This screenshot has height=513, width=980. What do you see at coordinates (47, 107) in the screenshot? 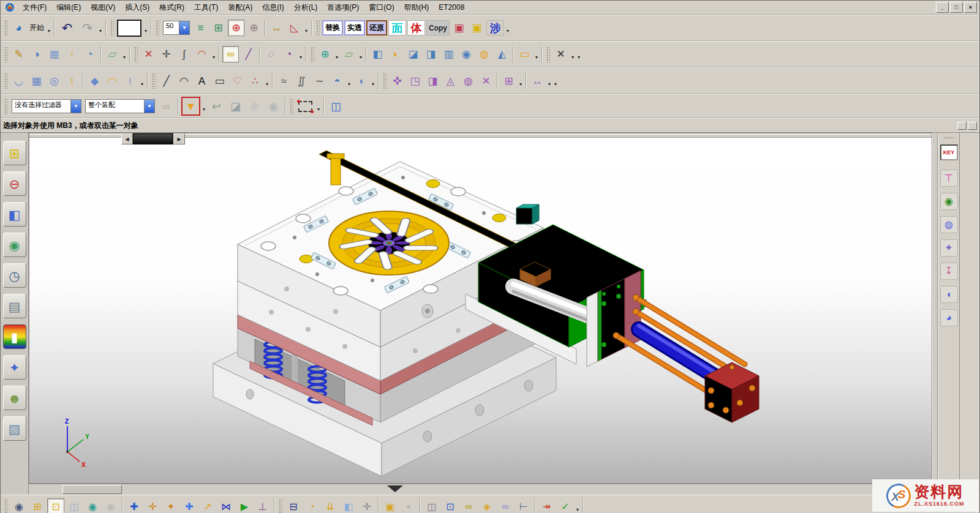
I see `selection-filter-combo: 没有选择过滤器▼` at bounding box center [47, 107].